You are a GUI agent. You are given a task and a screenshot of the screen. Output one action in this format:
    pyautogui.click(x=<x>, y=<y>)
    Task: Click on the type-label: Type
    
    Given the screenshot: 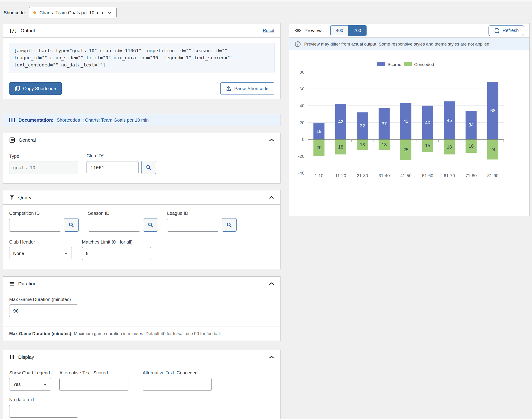 What is the action you would take?
    pyautogui.click(x=44, y=156)
    